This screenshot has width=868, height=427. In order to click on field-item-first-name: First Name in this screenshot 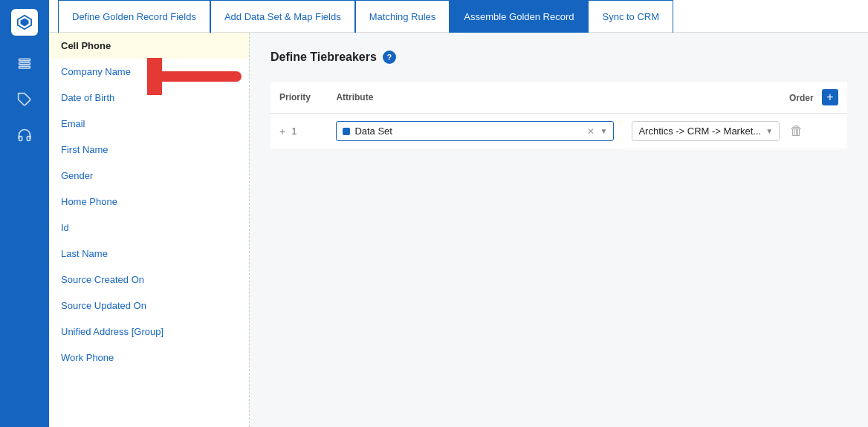, I will do `click(149, 150)`.